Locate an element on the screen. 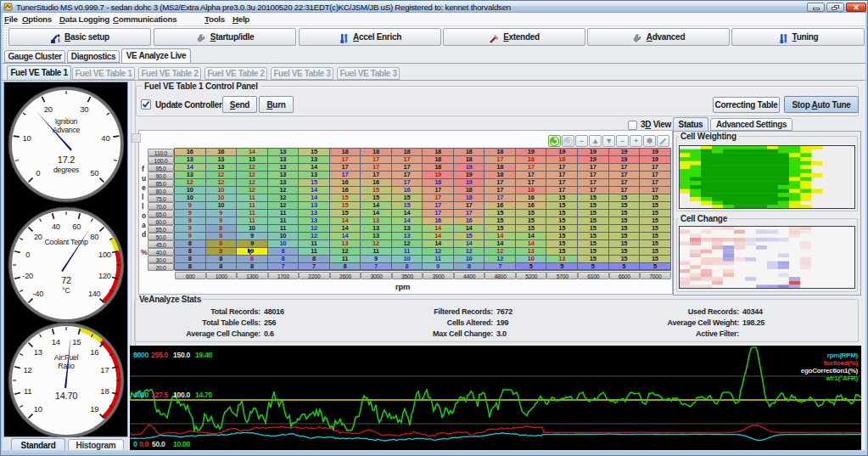 The width and height of the screenshot is (868, 456). svg-text: 50.0 is located at coordinates (159, 444).